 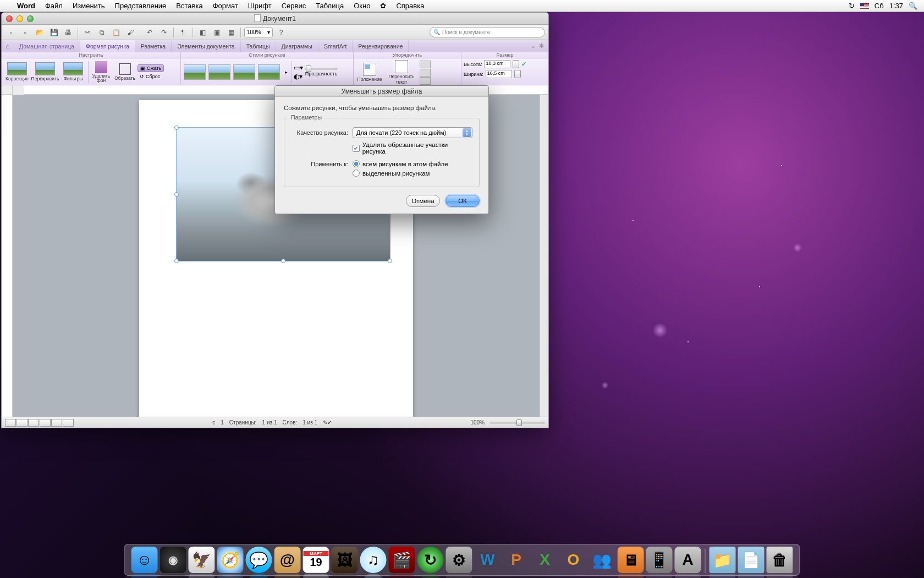 What do you see at coordinates (362, 6) in the screenshot?
I see `menu-window: Окно` at bounding box center [362, 6].